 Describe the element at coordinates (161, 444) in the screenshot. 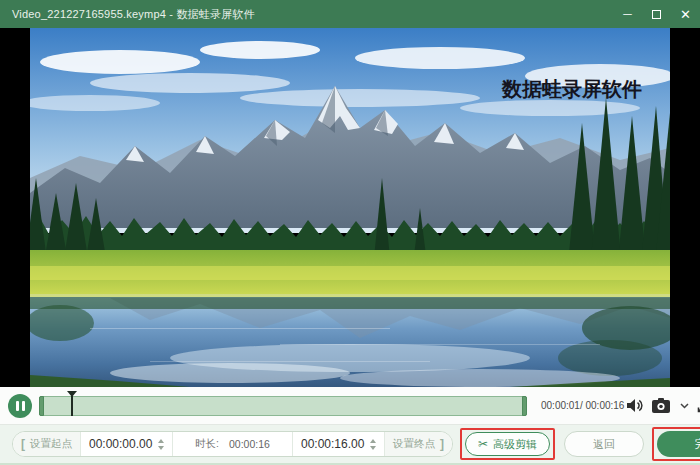

I see `start-time-spinner` at that location.